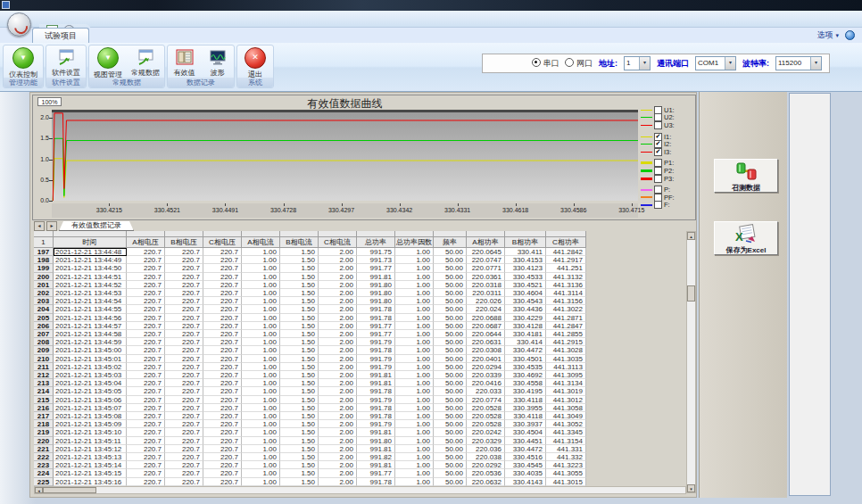 This screenshot has height=504, width=862. Describe the element at coordinates (526, 277) in the screenshot. I see `table-cell: 330.4533` at that location.